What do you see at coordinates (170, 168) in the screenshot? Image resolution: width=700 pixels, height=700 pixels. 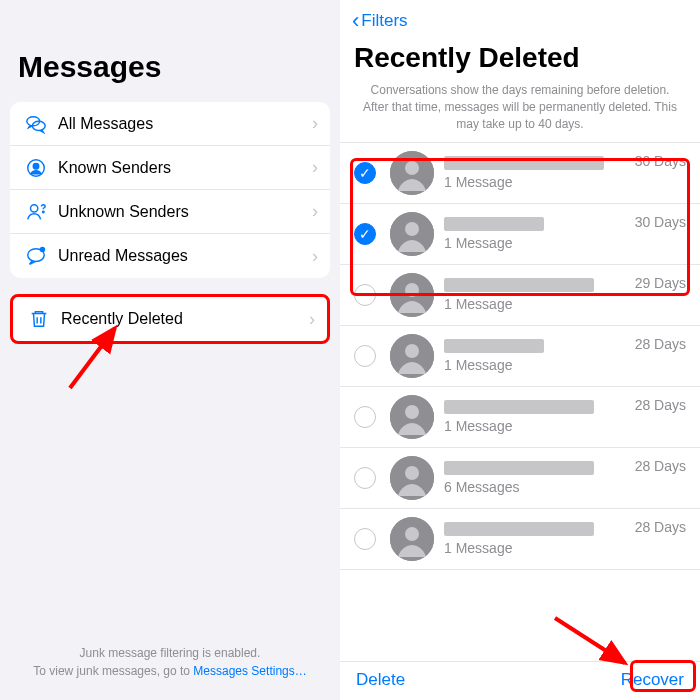 I see `filter-known-senders: Known Senders ›` at bounding box center [170, 168].